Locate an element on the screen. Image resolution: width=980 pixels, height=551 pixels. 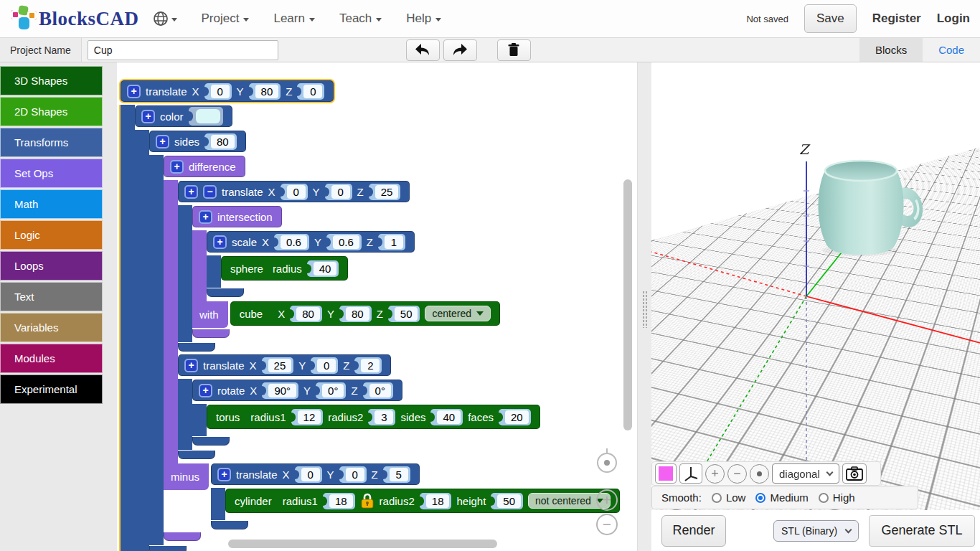
smooth-medium-option: Medium is located at coordinates (782, 498).